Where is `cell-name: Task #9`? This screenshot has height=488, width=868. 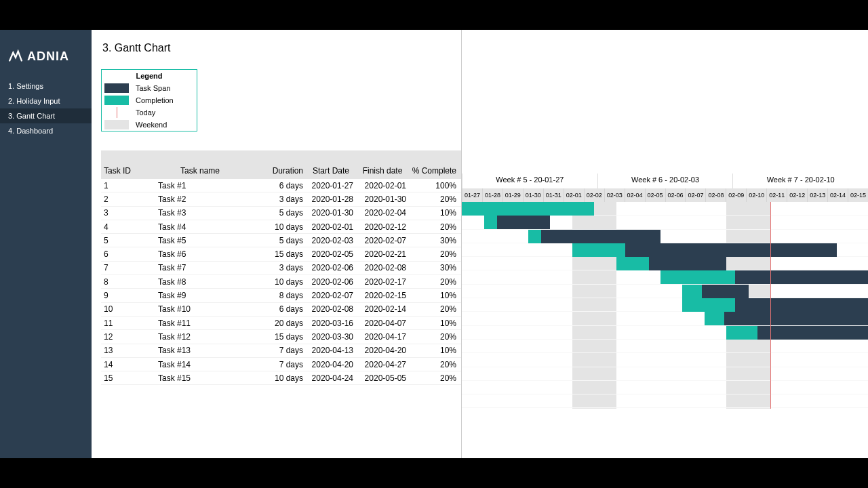 cell-name: Task #9 is located at coordinates (200, 296).